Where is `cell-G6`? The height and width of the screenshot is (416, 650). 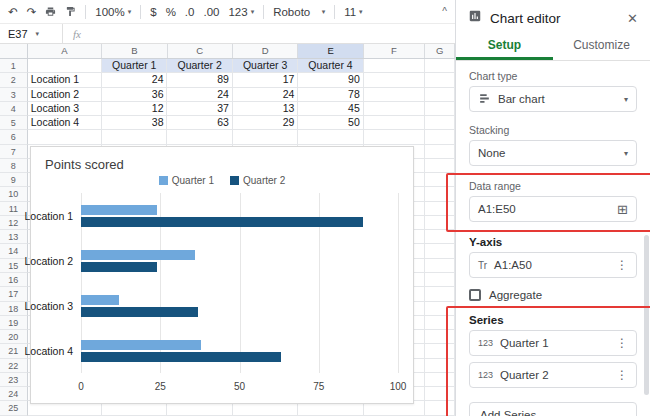
cell-G6 is located at coordinates (440, 137).